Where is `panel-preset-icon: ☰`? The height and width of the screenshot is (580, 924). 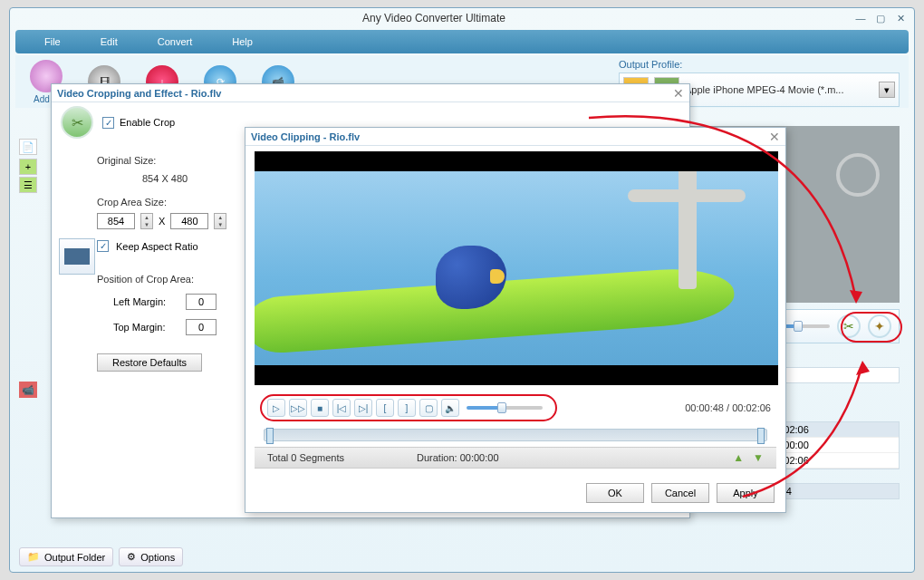 panel-preset-icon: ☰ is located at coordinates (28, 185).